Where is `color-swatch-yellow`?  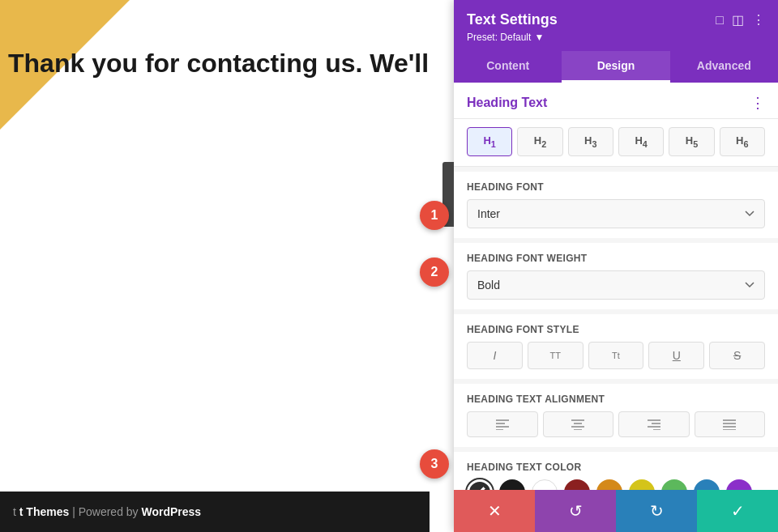
color-swatch-yellow is located at coordinates (642, 484).